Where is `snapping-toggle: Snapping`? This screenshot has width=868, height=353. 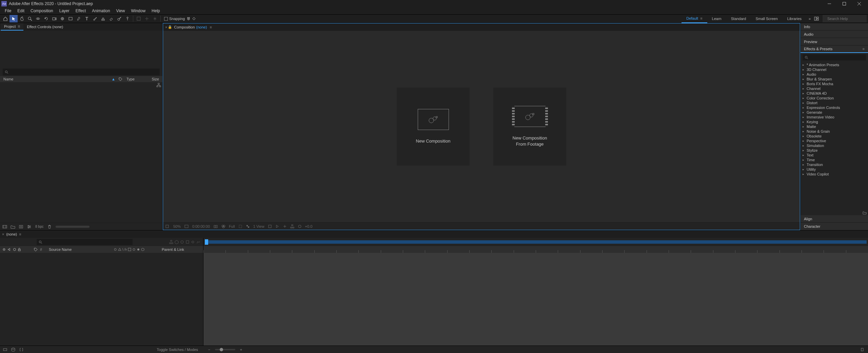 snapping-toggle: Snapping is located at coordinates (180, 19).